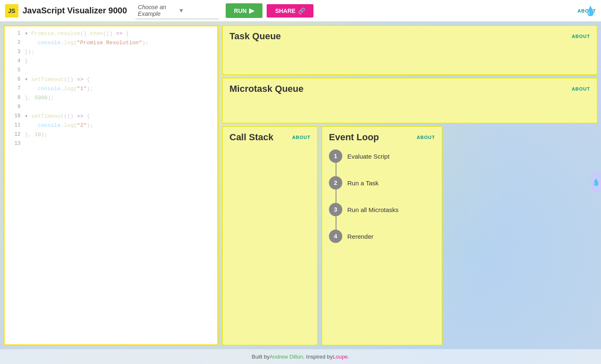  I want to click on code-line: 10▾ setTimeout(() => {, so click(111, 117).